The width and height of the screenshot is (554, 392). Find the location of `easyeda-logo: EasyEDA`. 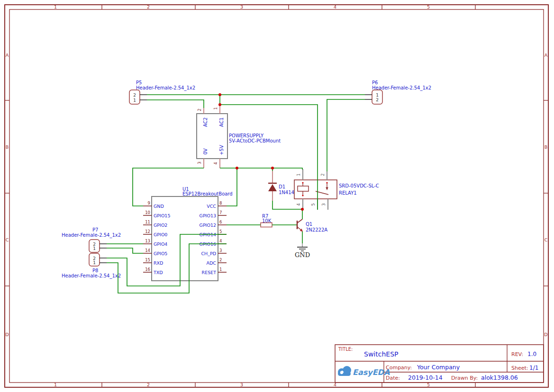

easyeda-logo: EasyEDA is located at coordinates (364, 371).